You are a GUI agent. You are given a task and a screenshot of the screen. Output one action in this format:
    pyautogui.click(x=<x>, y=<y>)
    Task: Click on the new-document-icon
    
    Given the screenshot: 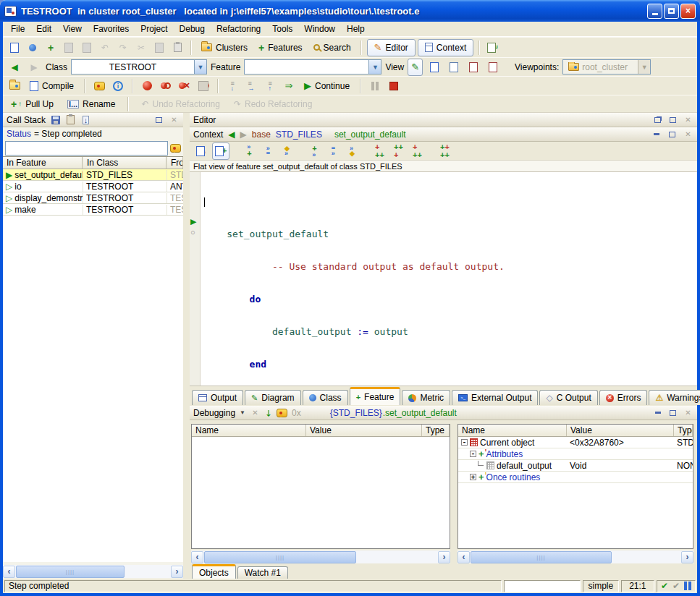 What is the action you would take?
    pyautogui.click(x=14, y=48)
    